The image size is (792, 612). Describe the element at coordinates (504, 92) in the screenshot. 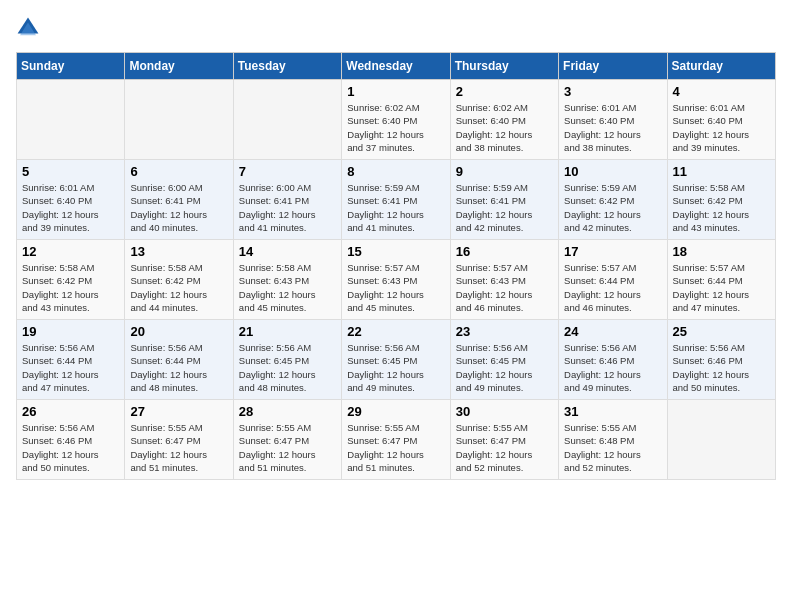

I see `day-number: 2` at that location.